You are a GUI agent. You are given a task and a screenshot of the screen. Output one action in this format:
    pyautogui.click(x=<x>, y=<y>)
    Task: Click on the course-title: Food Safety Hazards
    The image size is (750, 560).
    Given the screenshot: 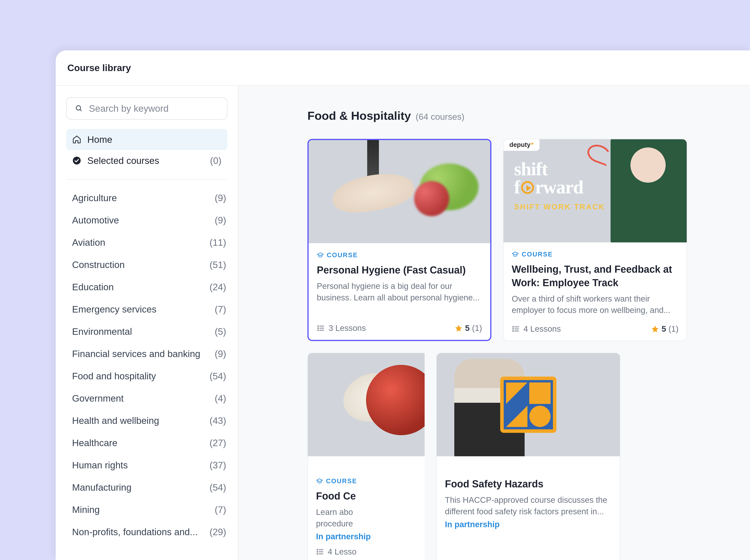 What is the action you would take?
    pyautogui.click(x=528, y=484)
    